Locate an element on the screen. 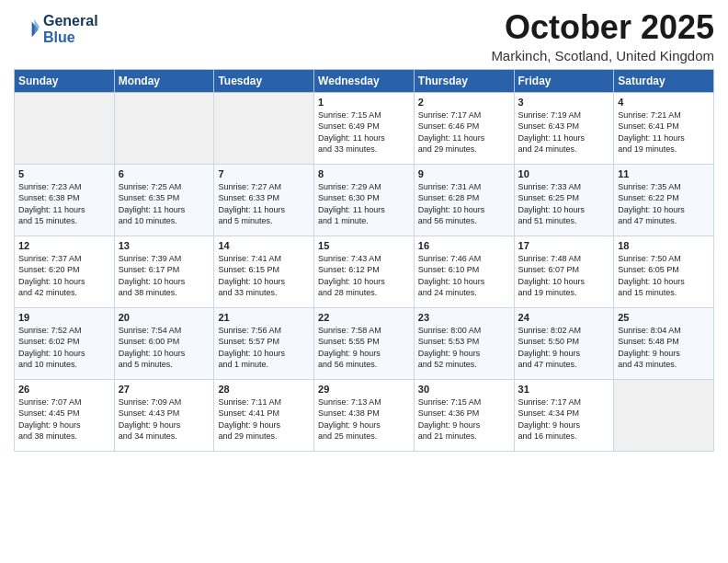 This screenshot has width=728, height=563. day-number: 7 is located at coordinates (264, 174).